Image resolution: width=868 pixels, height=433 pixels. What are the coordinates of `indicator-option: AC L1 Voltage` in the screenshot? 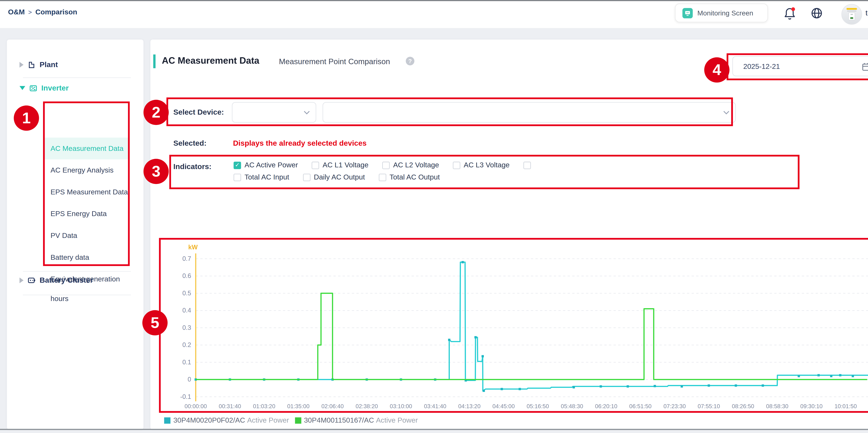 It's located at (340, 165).